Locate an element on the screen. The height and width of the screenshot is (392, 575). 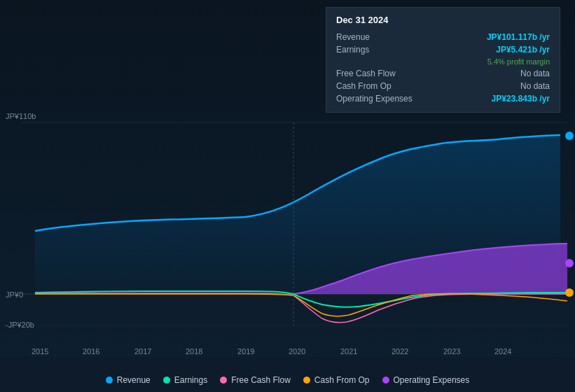
tooltip-revenue-label: Revenue is located at coordinates (353, 37).